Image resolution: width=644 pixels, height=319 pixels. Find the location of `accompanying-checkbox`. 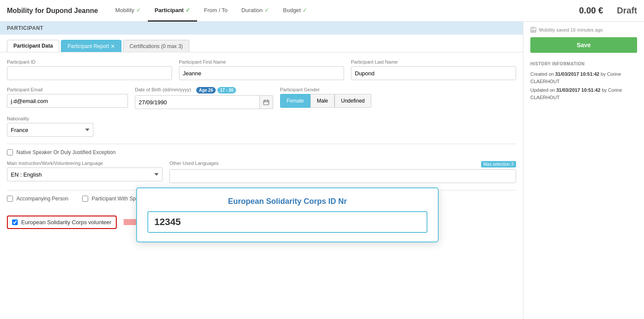

accompanying-checkbox is located at coordinates (10, 199).